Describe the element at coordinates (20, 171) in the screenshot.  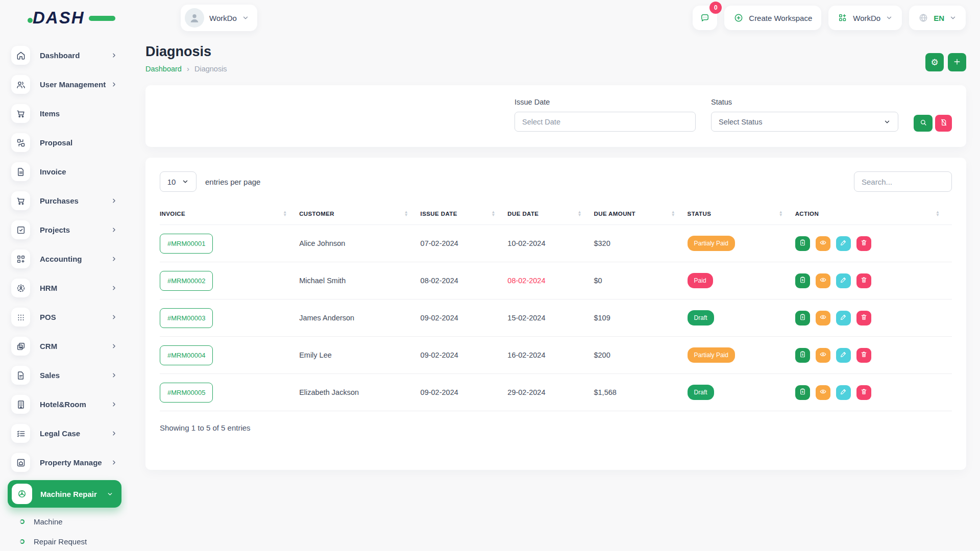
I see `invoice-icon` at that location.